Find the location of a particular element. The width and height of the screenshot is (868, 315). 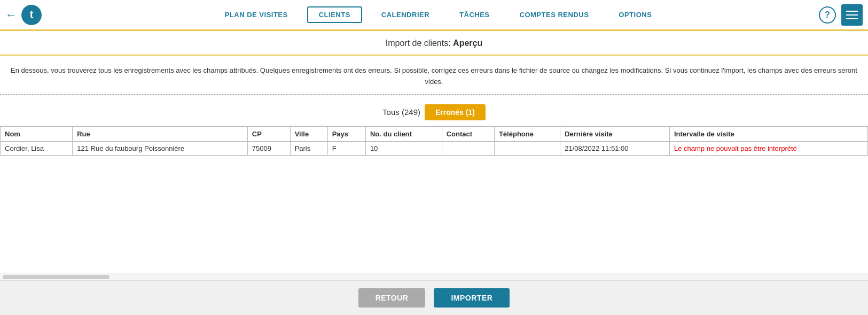

col-nom: Nom is located at coordinates (36, 134).